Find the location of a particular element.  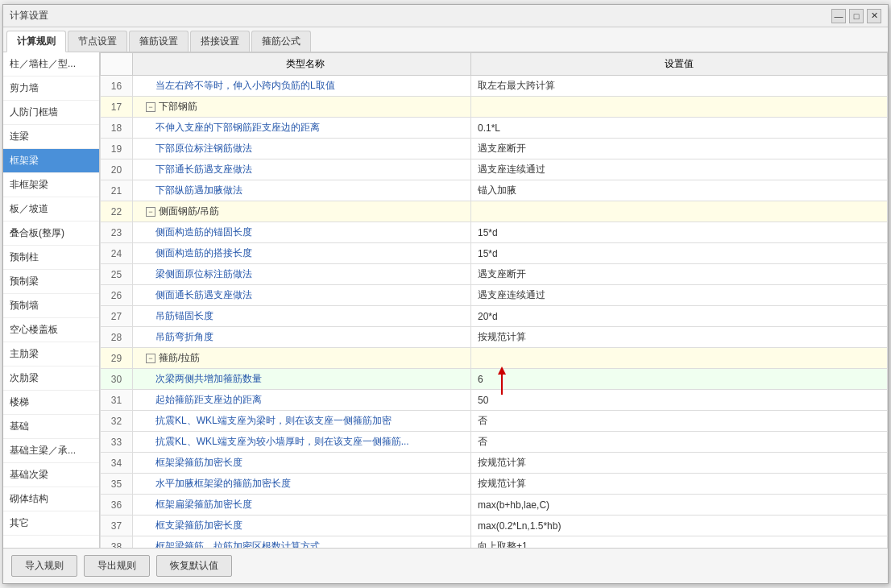

row-number: 36 is located at coordinates (117, 505).